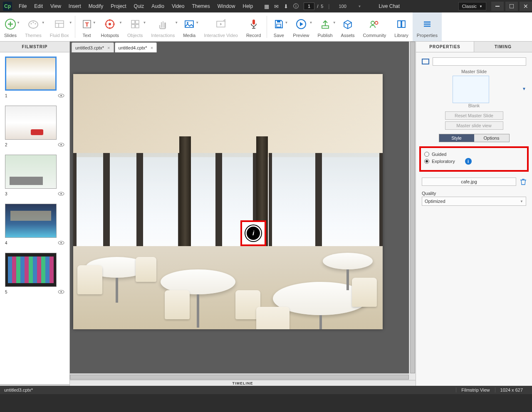 The height and width of the screenshot is (412, 532). Describe the element at coordinates (178, 6) in the screenshot. I see `menu-video: Video` at that location.